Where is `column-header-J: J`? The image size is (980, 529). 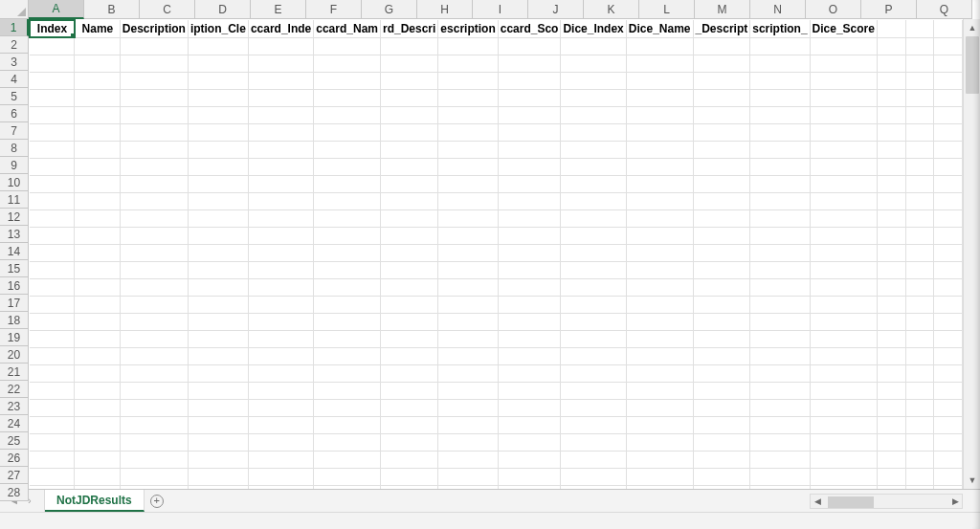
column-header-J: J is located at coordinates (556, 10).